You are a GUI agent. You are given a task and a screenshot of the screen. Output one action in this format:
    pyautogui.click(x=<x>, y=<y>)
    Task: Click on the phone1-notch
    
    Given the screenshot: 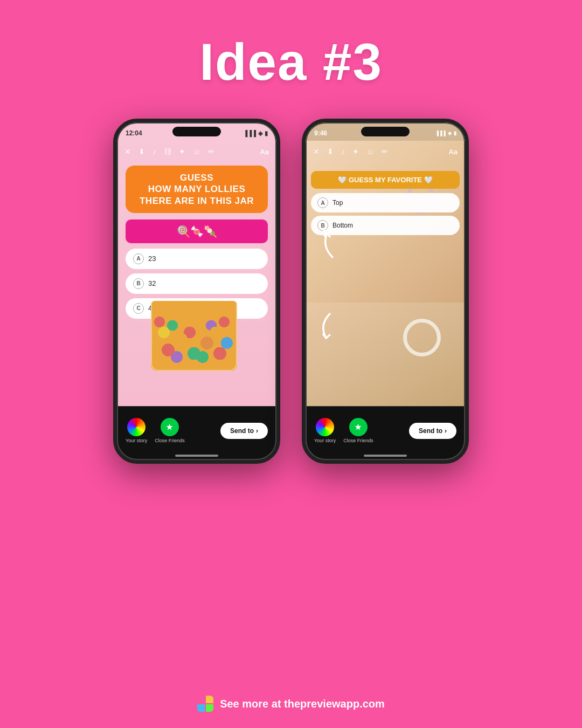 What is the action you would take?
    pyautogui.click(x=197, y=132)
    